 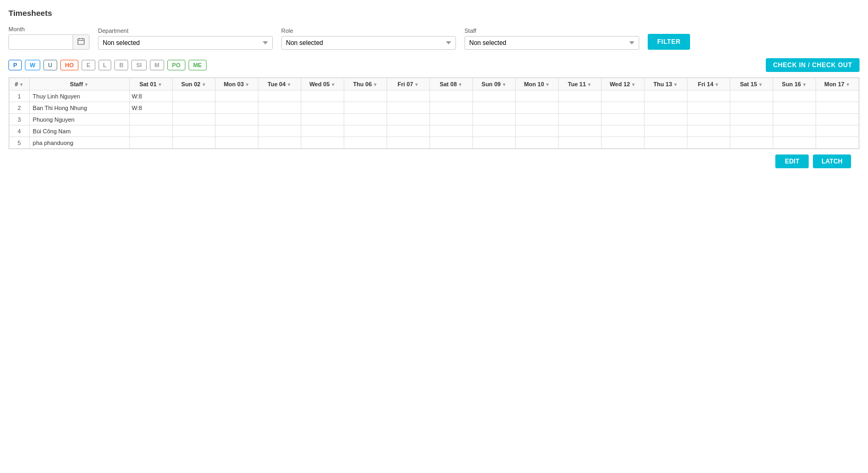 What do you see at coordinates (160, 85) in the screenshot?
I see `sort-icon-sat01: ▼` at bounding box center [160, 85].